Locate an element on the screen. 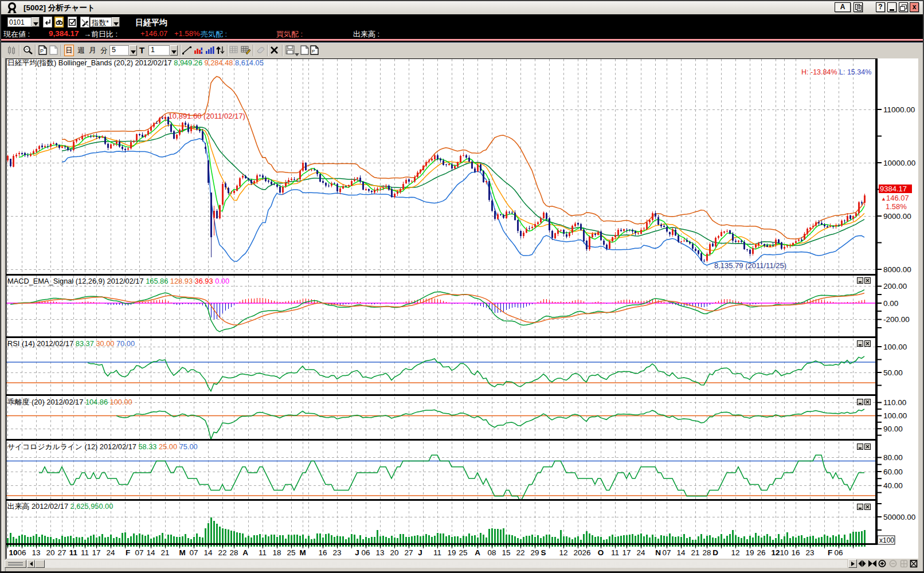 Image resolution: width=924 pixels, height=573 pixels. svg-text: 110.00 is located at coordinates (895, 402).